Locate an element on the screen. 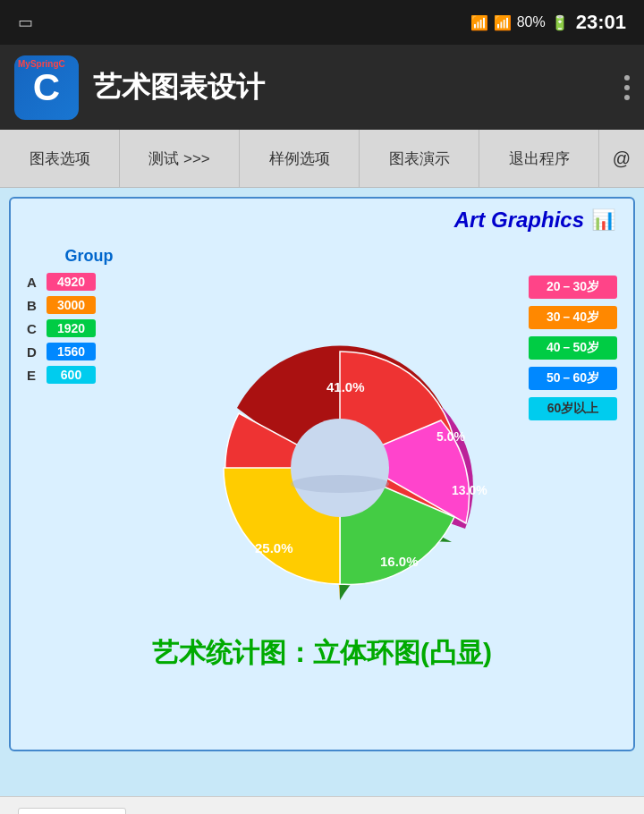  age-badge-50-60: 50－60岁 is located at coordinates (572, 378).